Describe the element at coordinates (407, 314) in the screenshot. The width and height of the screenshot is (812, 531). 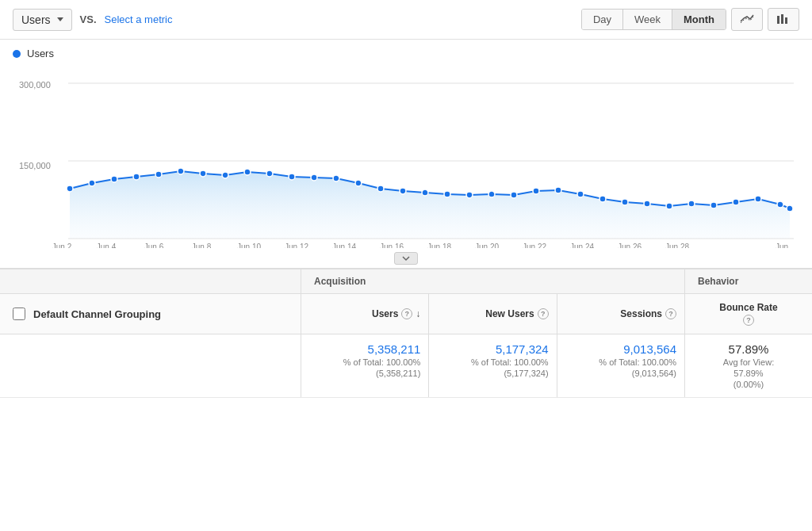
I see `users-info-icon: ?` at that location.